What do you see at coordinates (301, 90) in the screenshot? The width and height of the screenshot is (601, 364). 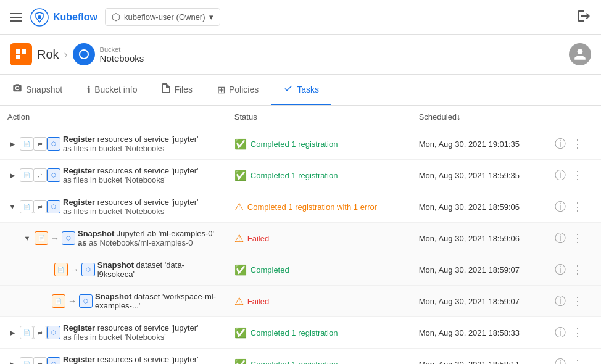 I see `tab-tasks: Tasks` at bounding box center [301, 90].